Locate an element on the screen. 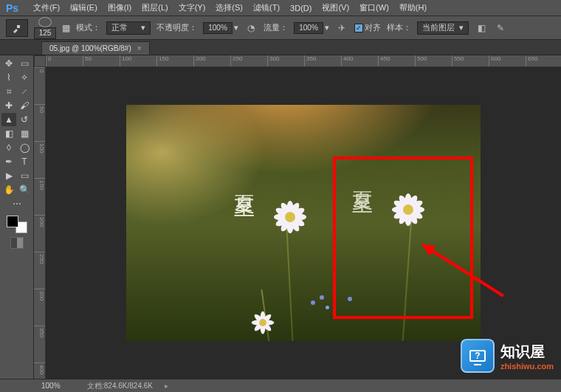  flow-label: 流量： is located at coordinates (276, 28).